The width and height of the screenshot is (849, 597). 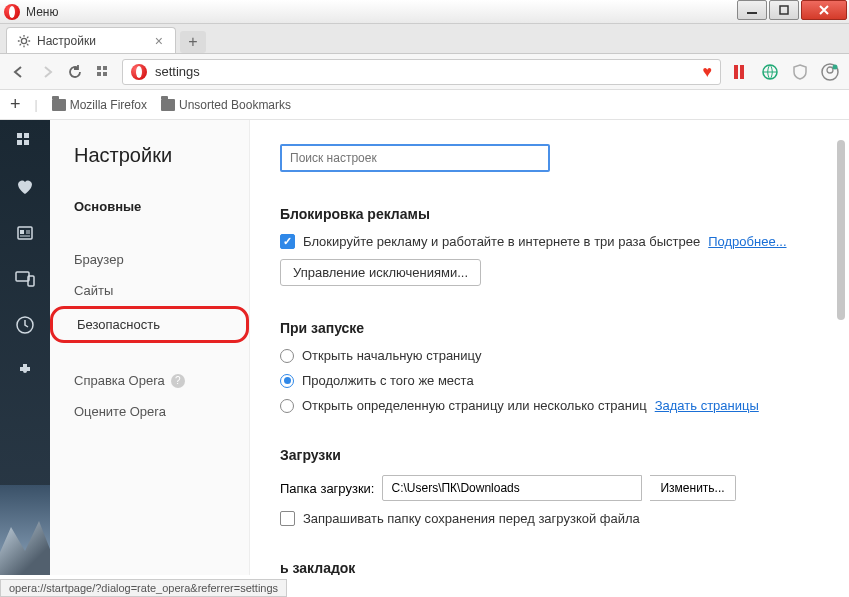 What do you see at coordinates (91, 40) in the screenshot?
I see `tab-settings: Настройки ×` at bounding box center [91, 40].